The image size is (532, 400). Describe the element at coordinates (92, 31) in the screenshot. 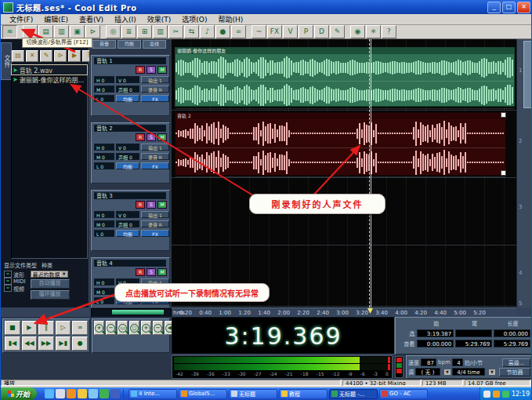

I see `toolbar-file-icon: ⊳` at that location.